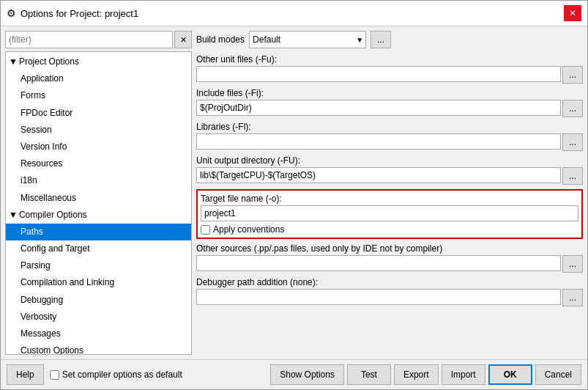 This screenshot has width=588, height=390. What do you see at coordinates (573, 264) in the screenshot?
I see `other-sources-browse-button: ...` at bounding box center [573, 264].